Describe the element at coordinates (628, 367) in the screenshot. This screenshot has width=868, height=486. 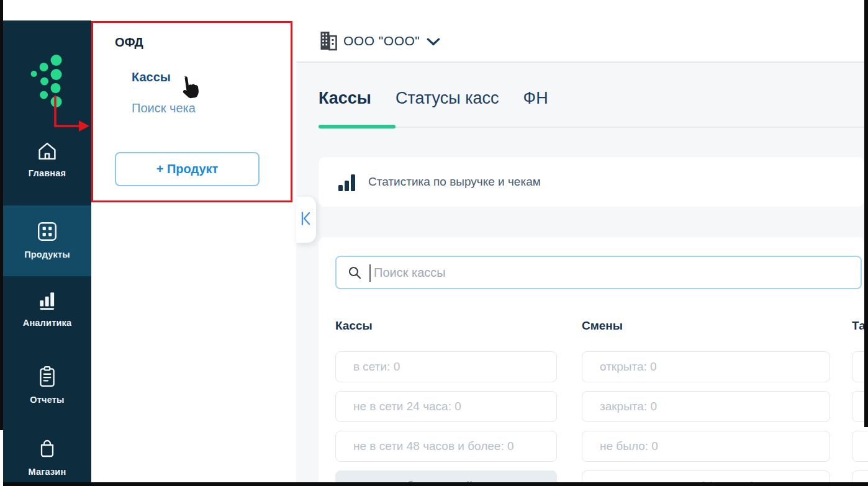
I see `status-chip-label: открыта: 0` at that location.